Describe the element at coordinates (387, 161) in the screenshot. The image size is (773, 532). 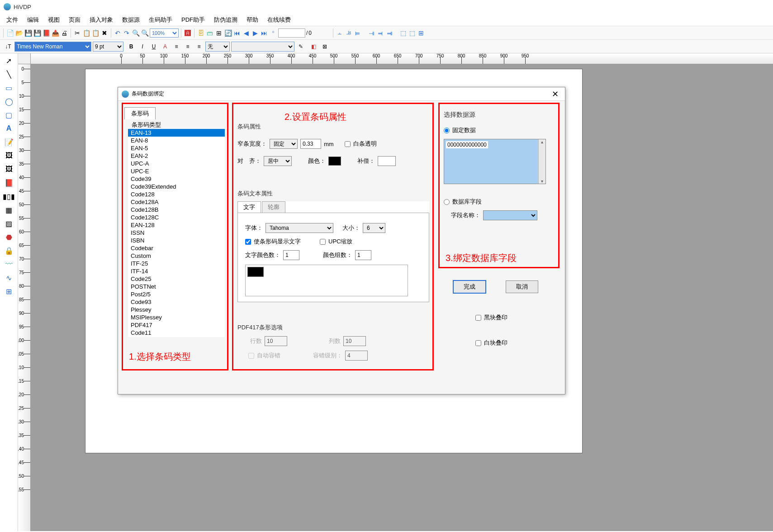
I see `offset-input` at that location.